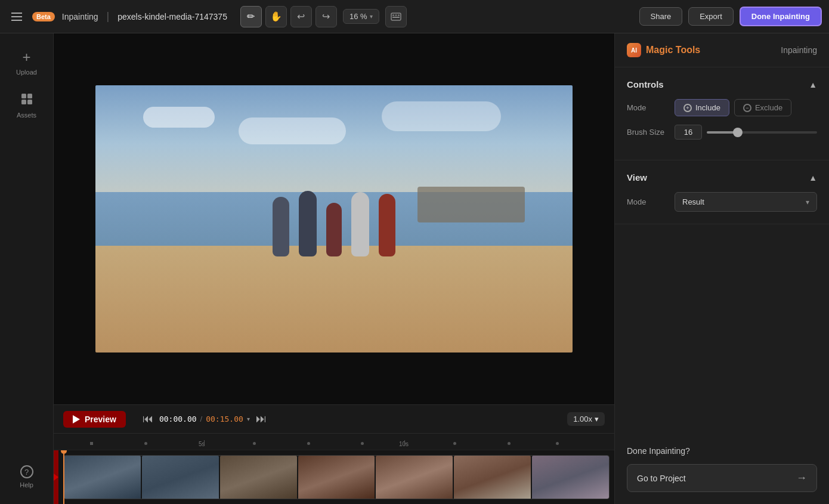  I want to click on goto-project-label: Go to Project, so click(661, 478).